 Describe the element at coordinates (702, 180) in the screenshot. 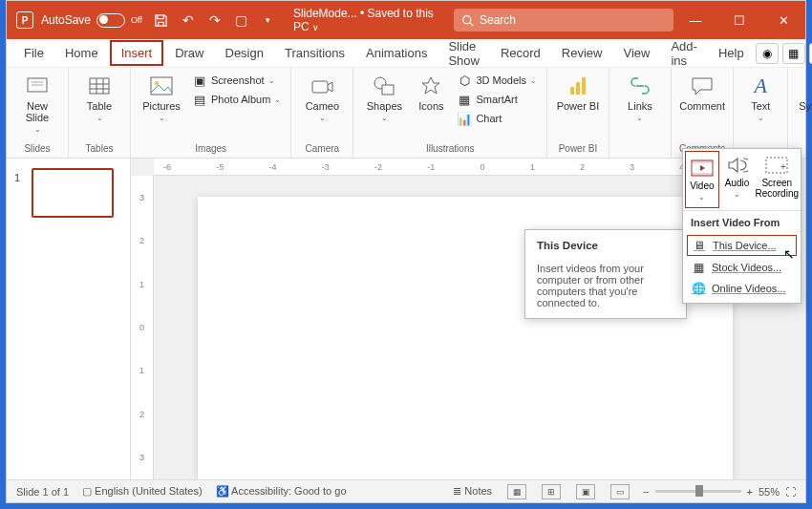

I see `video-button: Video ⌄` at that location.